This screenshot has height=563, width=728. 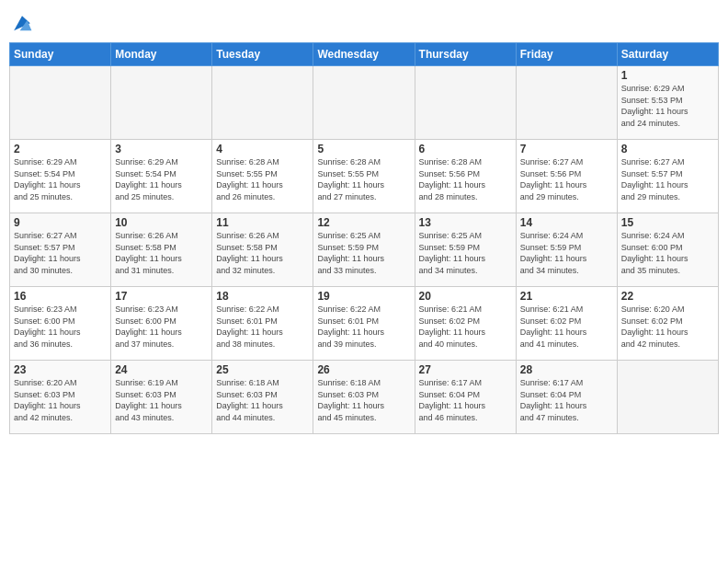 What do you see at coordinates (667, 250) in the screenshot?
I see `calendar-cell: 15Sunrise: 6:24 AM Sunset: 6:00 PM Dayli…` at bounding box center [667, 250].